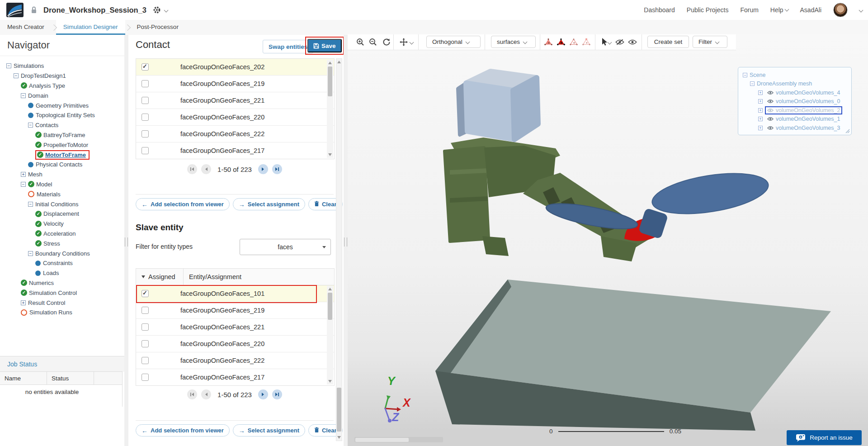  I want to click on tree-item-label: Simulations, so click(29, 66).